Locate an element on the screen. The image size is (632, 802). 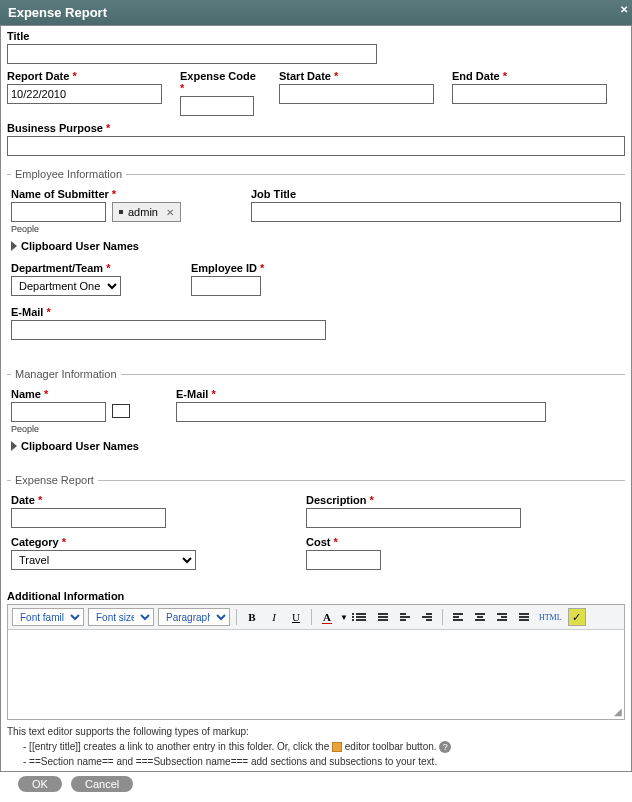
text-color-dropdown-icon: ▼ is located at coordinates (344, 618).